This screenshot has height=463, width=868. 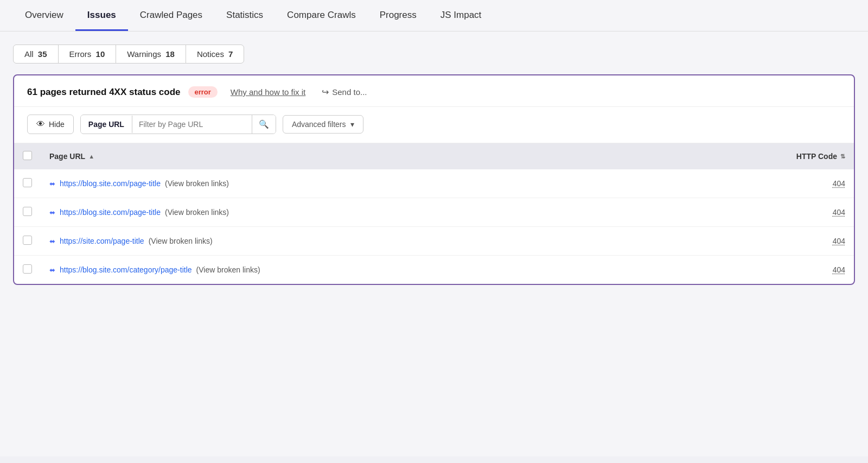 What do you see at coordinates (110, 212) in the screenshot?
I see `row-url-link-1: https://blog.site.com/page-title` at bounding box center [110, 212].